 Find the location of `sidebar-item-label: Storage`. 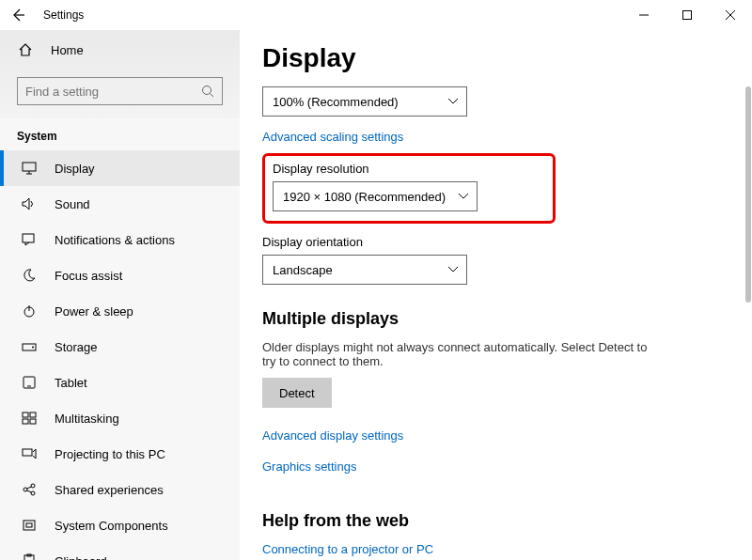

sidebar-item-label: Storage is located at coordinates (76, 348).